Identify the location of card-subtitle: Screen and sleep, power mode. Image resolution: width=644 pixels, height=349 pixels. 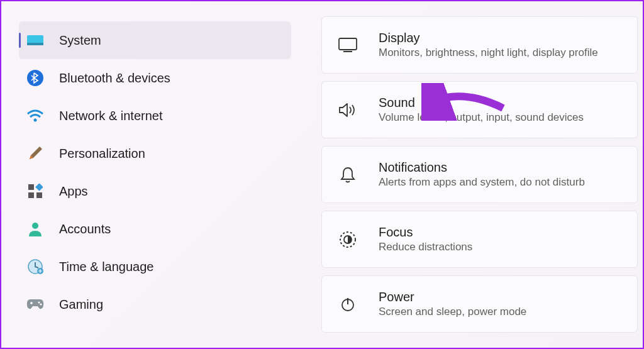
(501, 312).